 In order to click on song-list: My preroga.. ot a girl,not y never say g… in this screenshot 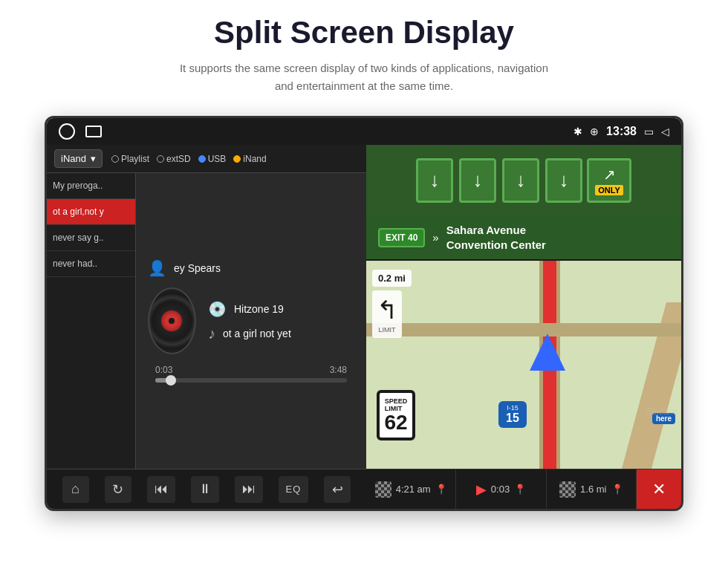, I will do `click(91, 321)`.